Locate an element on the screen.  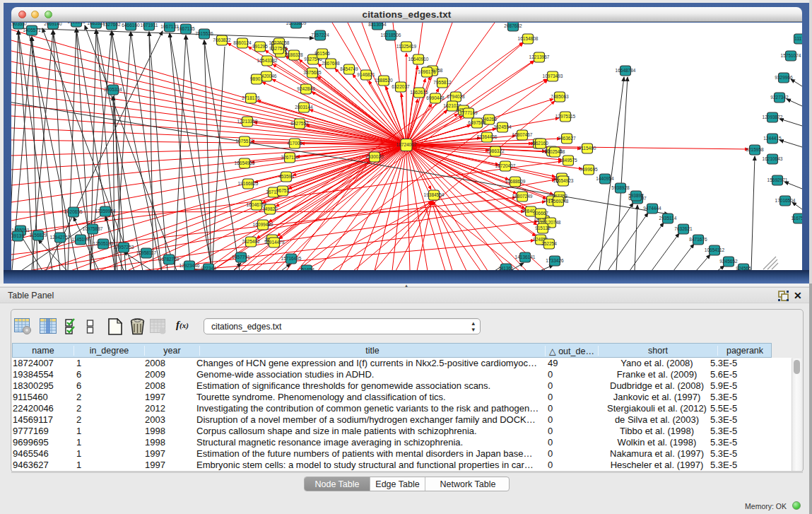
svg-text: 10025458 is located at coordinates (555, 151).